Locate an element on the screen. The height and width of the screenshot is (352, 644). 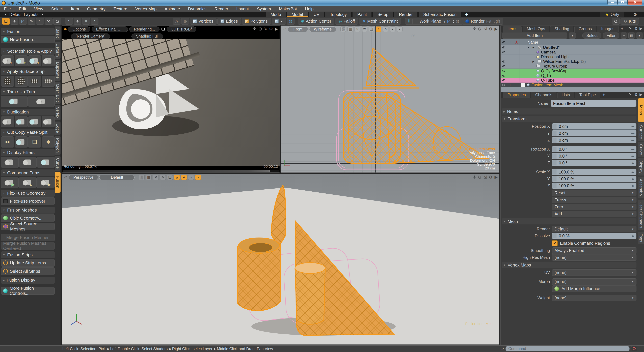
strip-band-a-button is located at coordinates (35, 81).